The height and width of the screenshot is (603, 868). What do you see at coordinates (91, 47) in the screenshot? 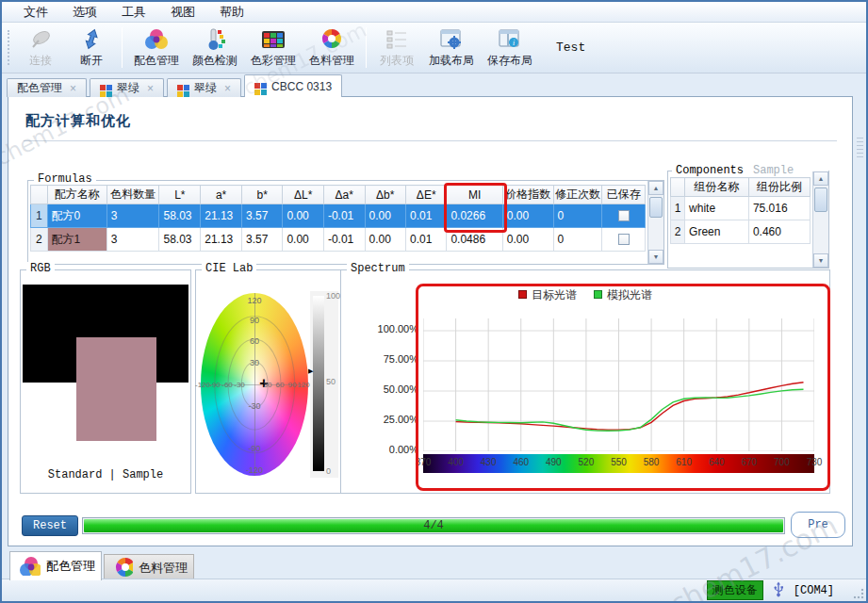
I see `toolbar-button-disconnect: 断开` at bounding box center [91, 47].